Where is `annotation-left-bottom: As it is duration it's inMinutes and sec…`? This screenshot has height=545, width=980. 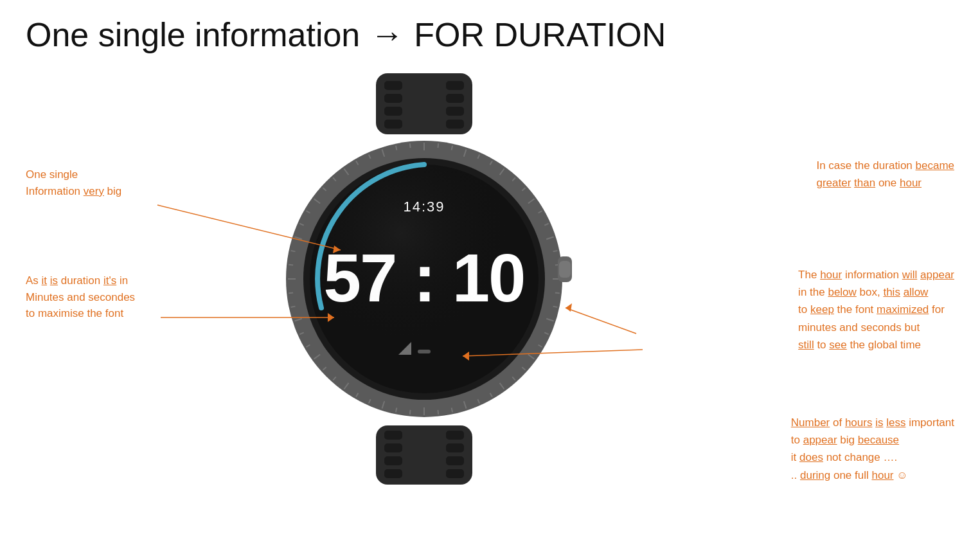
annotation-left-bottom: As it is duration it's inMinutes and sec… is located at coordinates (80, 297).